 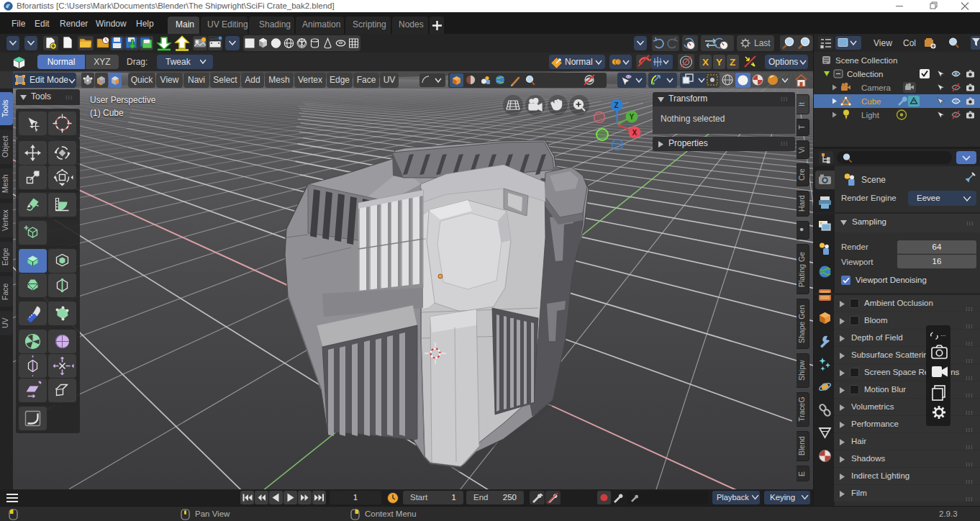 I want to click on svg-text: Options, so click(x=783, y=62).